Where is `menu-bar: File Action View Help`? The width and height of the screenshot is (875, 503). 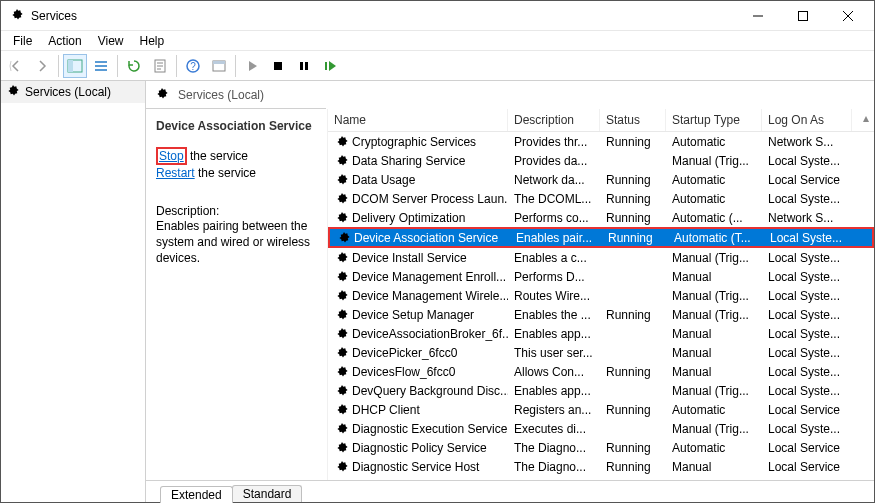
menu-bar: File Action View Help is located at coordinates (438, 41).